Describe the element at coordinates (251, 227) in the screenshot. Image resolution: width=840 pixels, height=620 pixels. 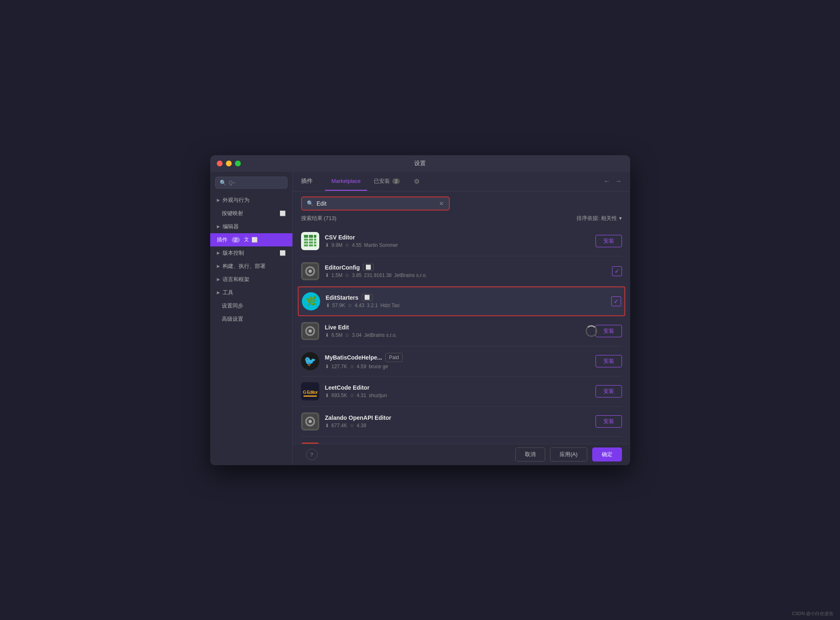
I see `sidebar-item-editor: ▶ 编辑器` at that location.